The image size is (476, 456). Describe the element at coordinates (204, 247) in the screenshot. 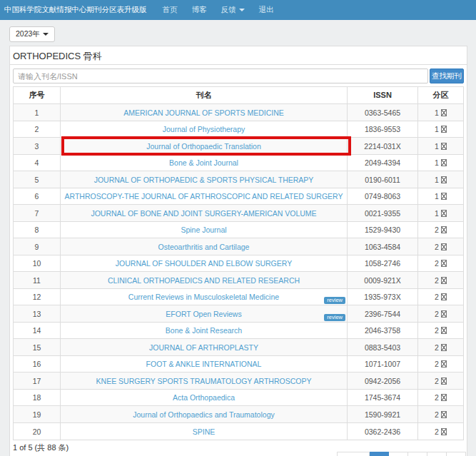

I see `journal-link: Osteoarthritis and Cartilage` at that location.